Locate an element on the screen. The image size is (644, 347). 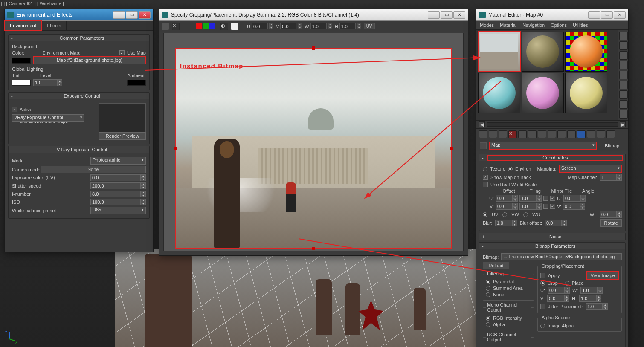
blur-input is located at coordinates (504, 223).